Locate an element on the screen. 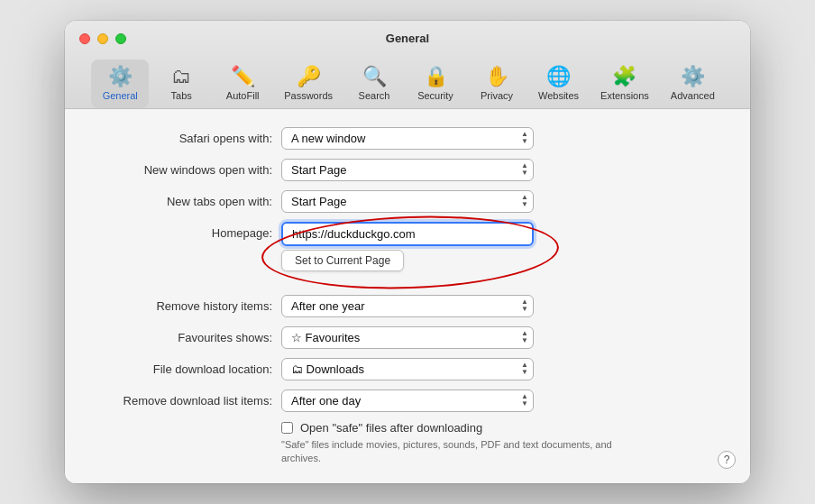 Image resolution: width=815 pixels, height=504 pixels. remove-download-control: After one day After one week Upon succes… is located at coordinates (498, 400).